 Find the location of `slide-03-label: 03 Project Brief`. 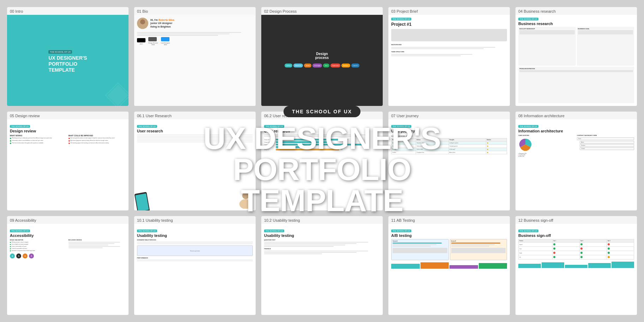

slide-03-label: 03 Project Brief is located at coordinates (449, 11).